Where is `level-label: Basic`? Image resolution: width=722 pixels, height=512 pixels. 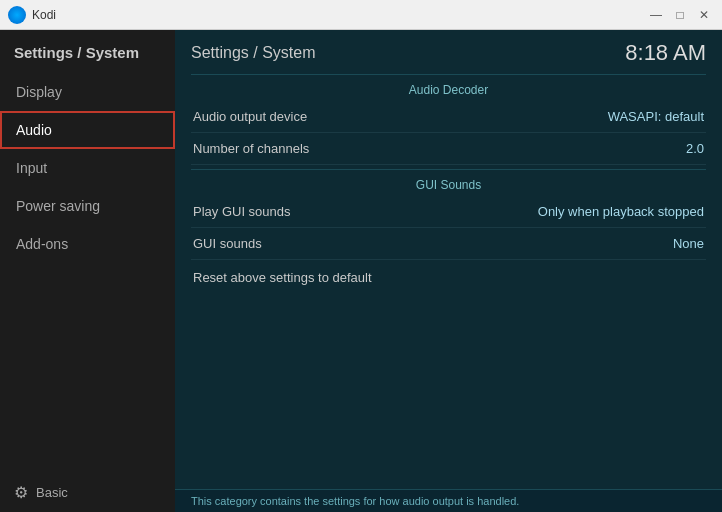 level-label: Basic is located at coordinates (52, 492).